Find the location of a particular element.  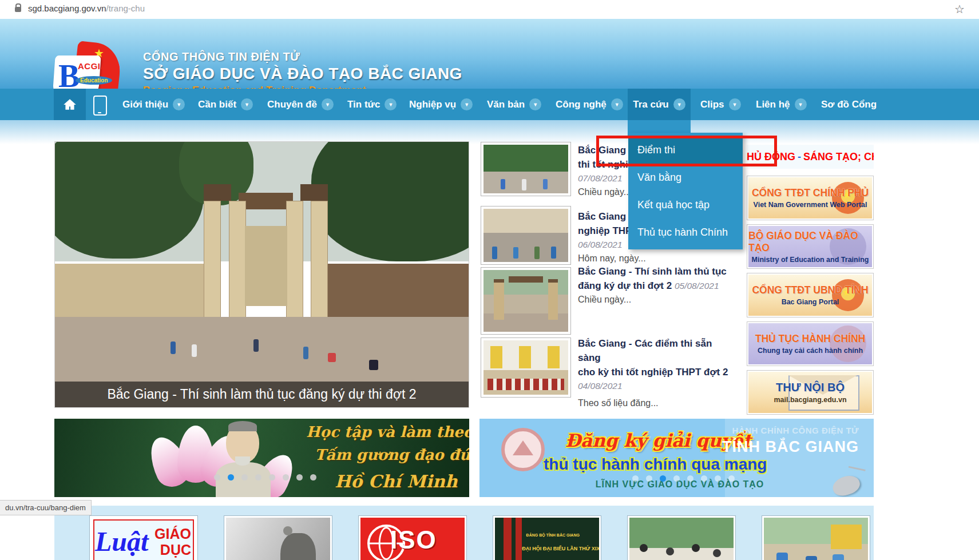

banner-historic-photo is located at coordinates (278, 538).